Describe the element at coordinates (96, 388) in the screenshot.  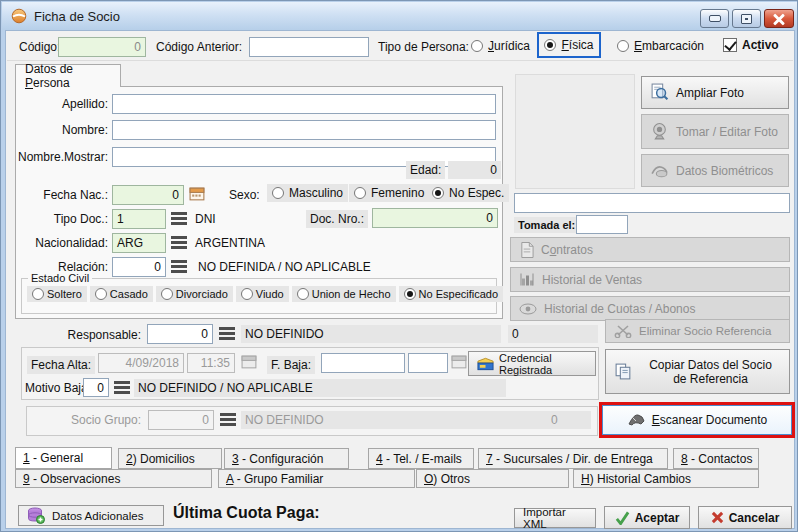
I see `motivo-baja-field: 0` at that location.